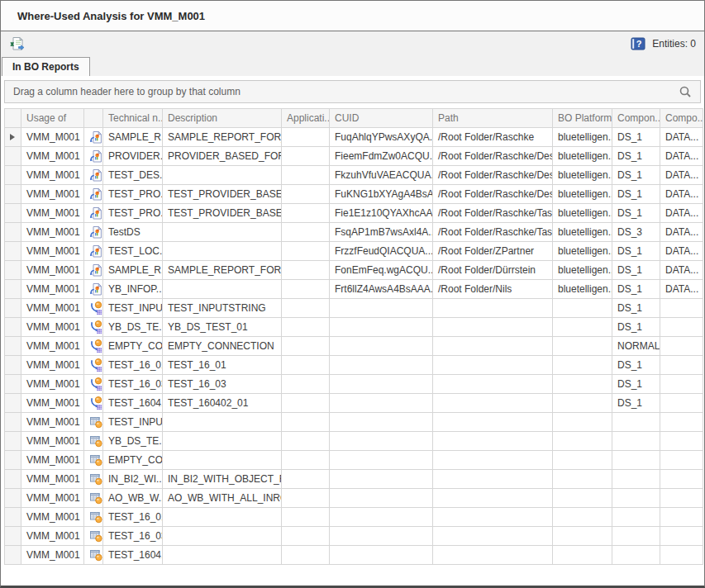  I want to click on table-row: VMM_M001 TEST_INPU..., so click(354, 423).